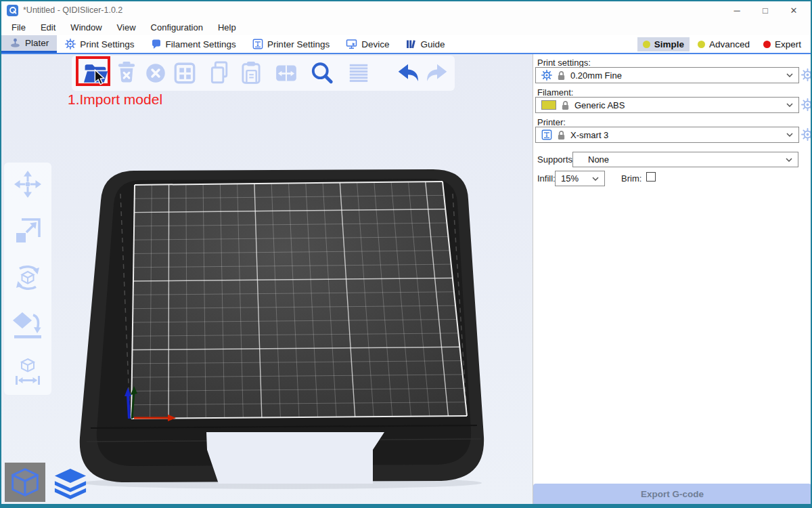 The width and height of the screenshot is (812, 508). I want to click on menu-view: View, so click(127, 27).